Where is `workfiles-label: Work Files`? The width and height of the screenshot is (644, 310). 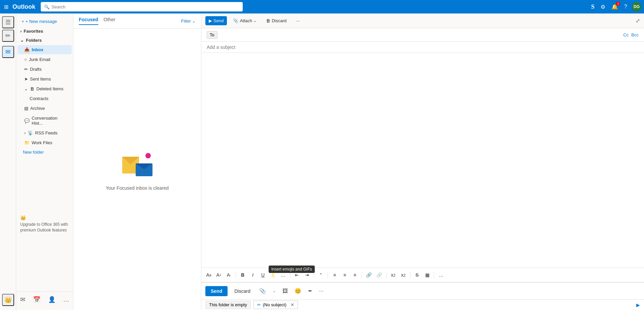
workfiles-label: Work Files is located at coordinates (42, 143).